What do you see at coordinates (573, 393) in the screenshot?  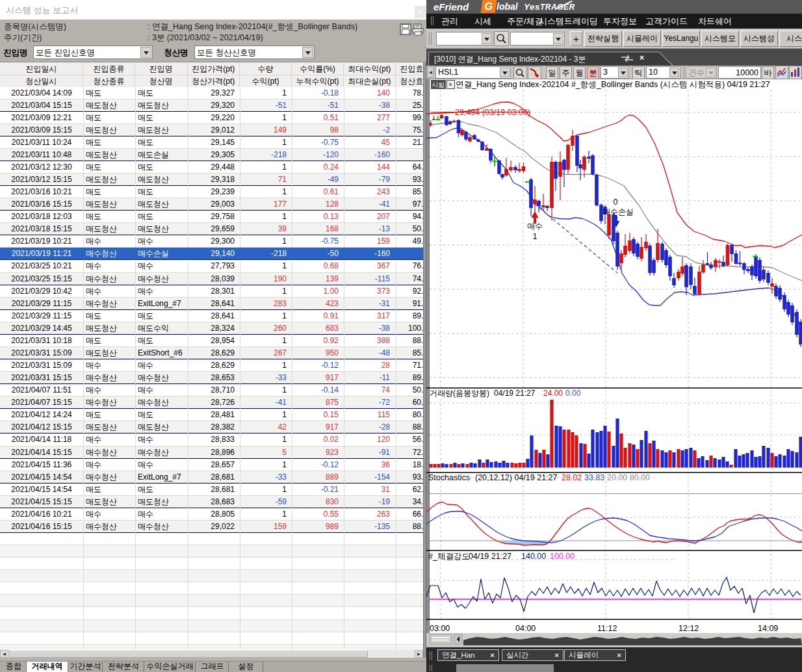 I see `svg-text: 0.00` at bounding box center [573, 393].